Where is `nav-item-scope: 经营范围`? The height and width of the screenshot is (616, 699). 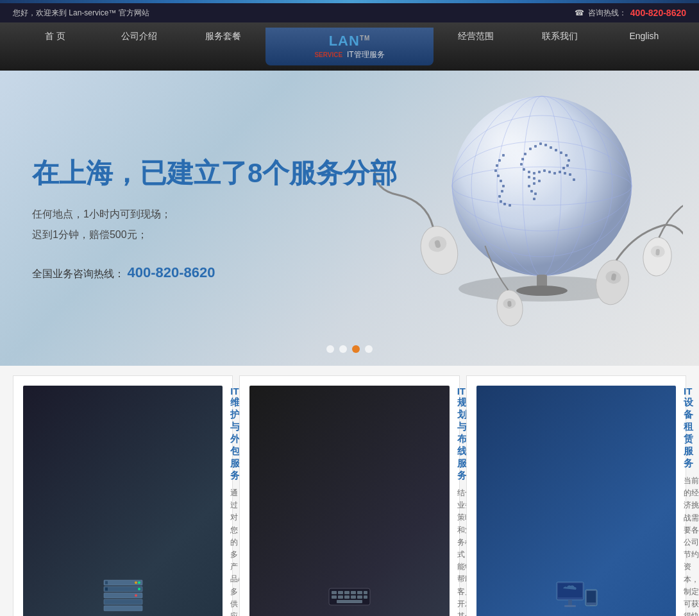
nav-item-scope: 经营范围 is located at coordinates (476, 46).